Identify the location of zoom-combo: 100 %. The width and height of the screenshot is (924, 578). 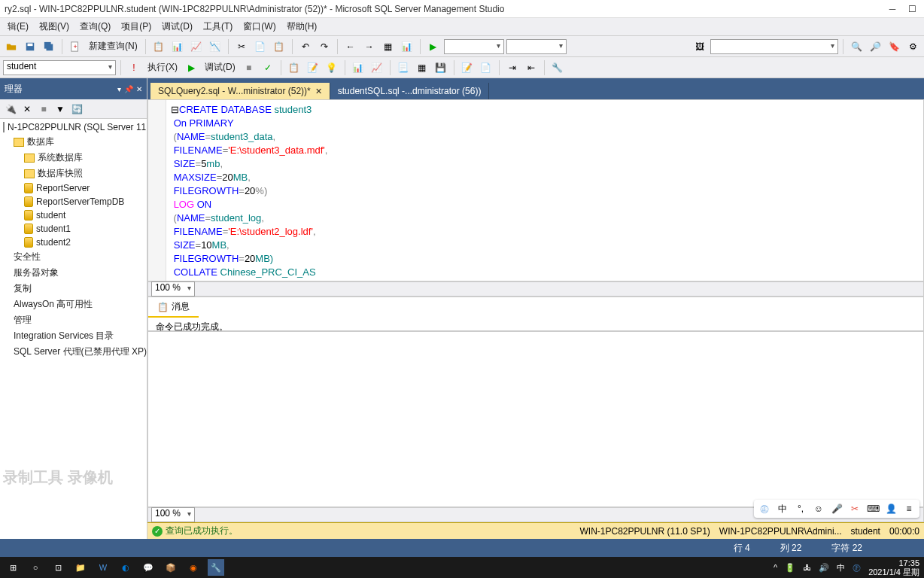
(173, 289).